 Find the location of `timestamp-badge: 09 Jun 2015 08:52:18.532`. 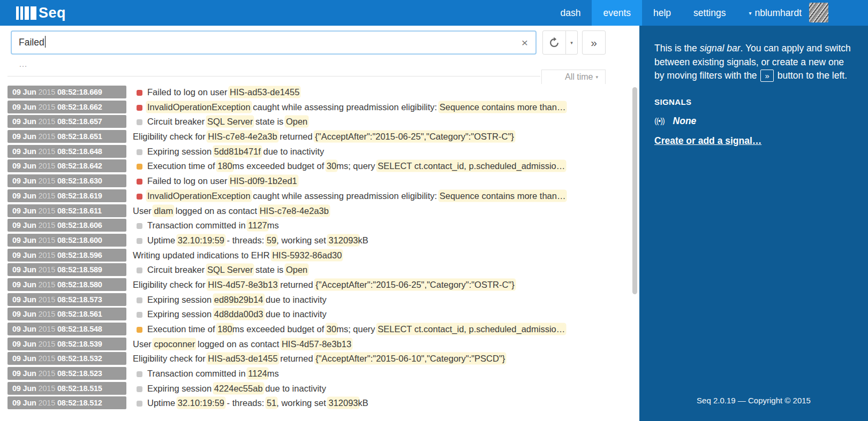

timestamp-badge: 09 Jun 2015 08:52:18.532 is located at coordinates (67, 358).